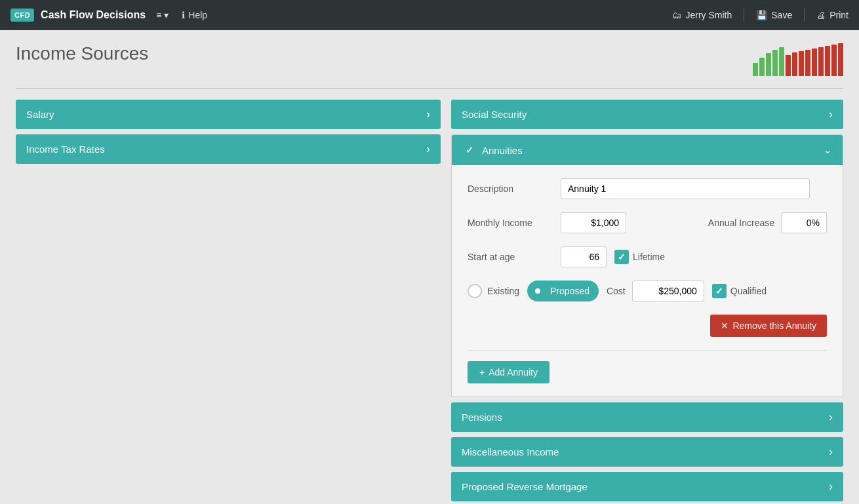 The height and width of the screenshot is (504, 859). I want to click on add-label: Add Annuity, so click(513, 372).